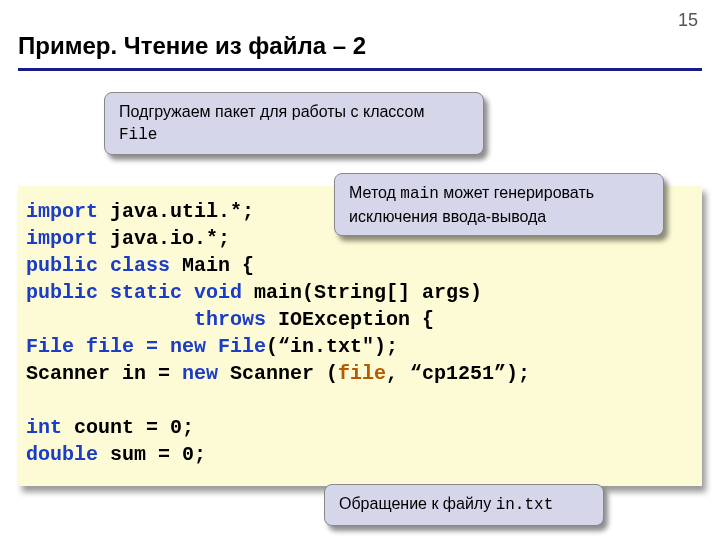  Describe the element at coordinates (62, 238) in the screenshot. I see `code-l2a: import` at that location.